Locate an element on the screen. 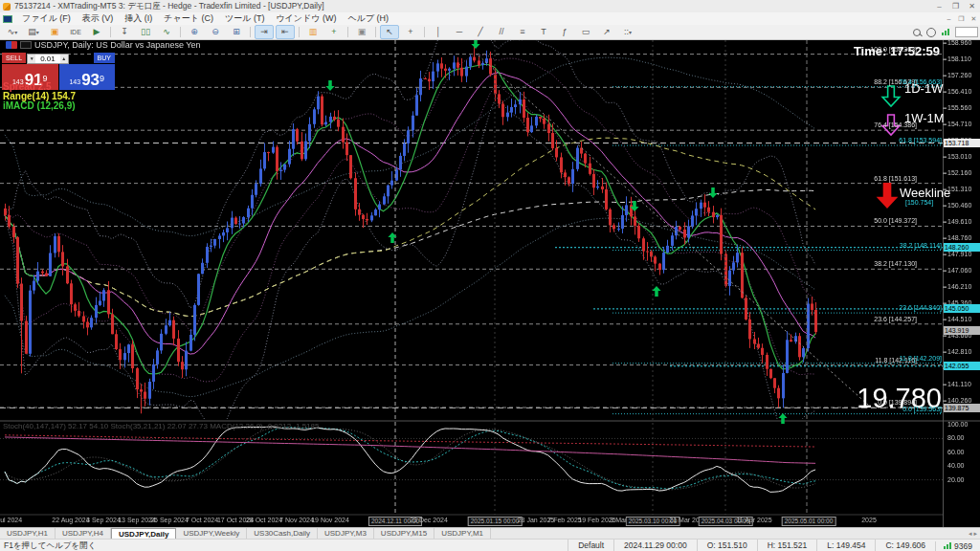 This screenshot has height=551, width=980. symbol-icon is located at coordinates (11, 45).